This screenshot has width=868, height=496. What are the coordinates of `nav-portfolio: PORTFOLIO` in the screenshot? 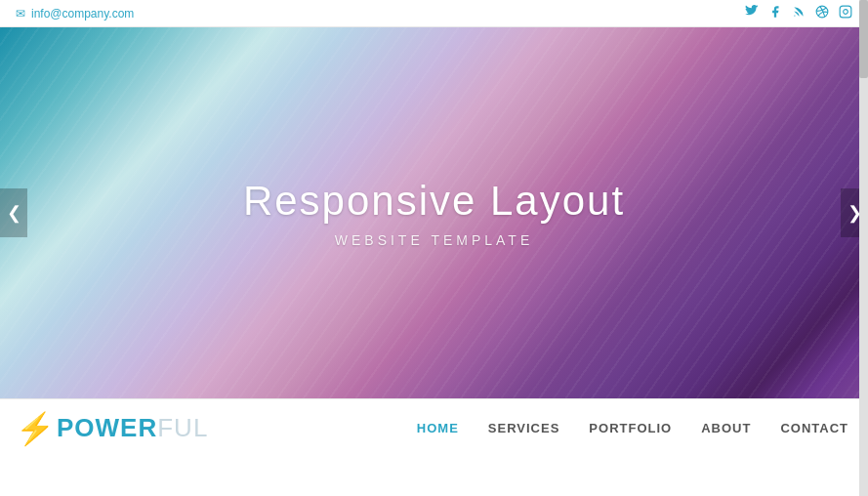 It's located at (631, 428).